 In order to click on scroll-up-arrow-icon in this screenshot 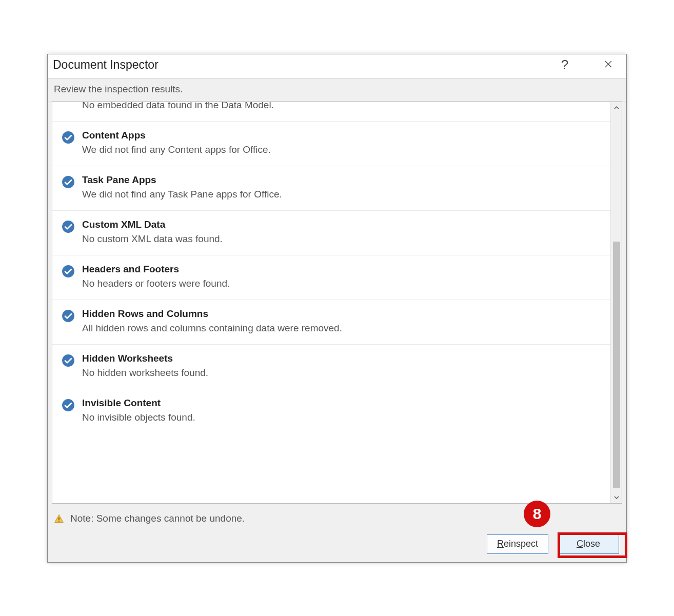, I will do `click(617, 108)`.